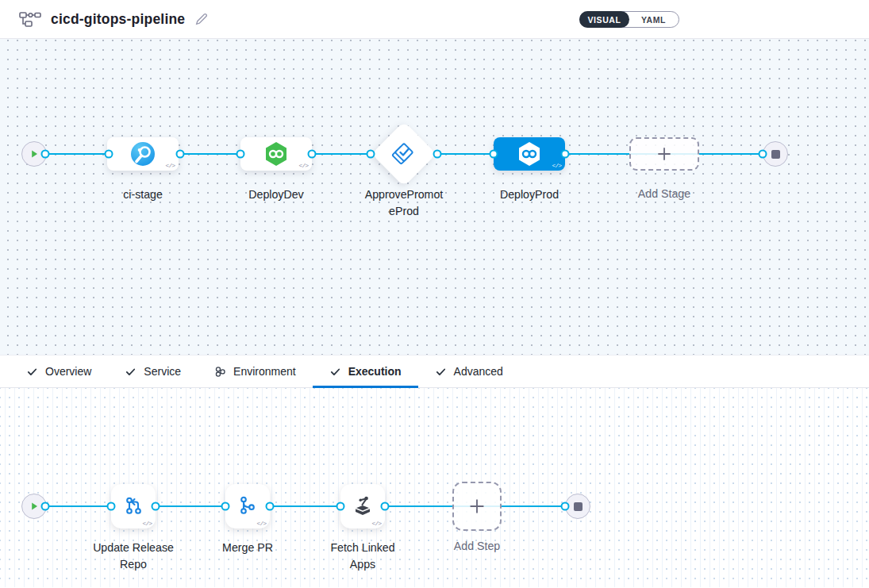 The width and height of the screenshot is (869, 588). Describe the element at coordinates (256, 371) in the screenshot. I see `tab-environment: Environment` at that location.